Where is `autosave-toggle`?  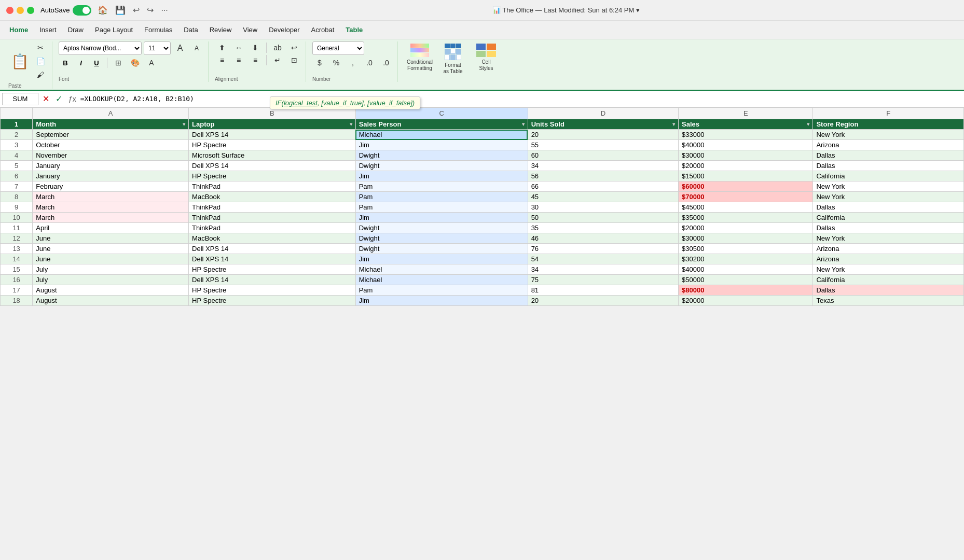
autosave-toggle is located at coordinates (82, 10).